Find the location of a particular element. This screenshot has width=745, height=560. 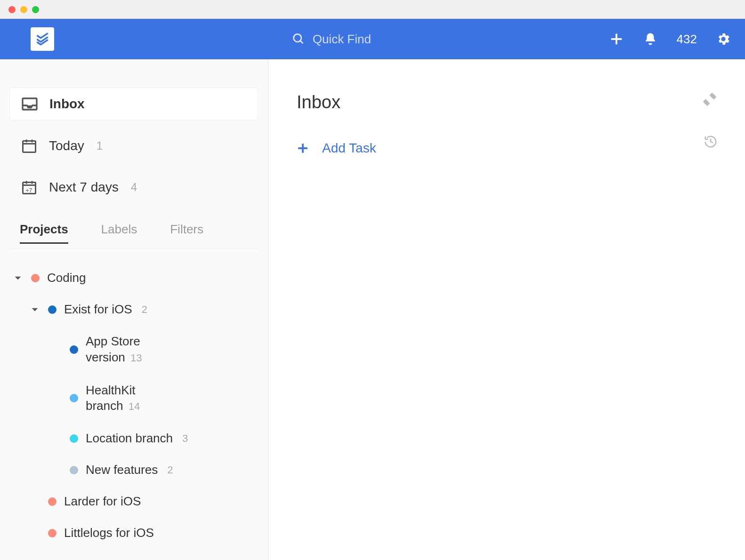

project-name: Exist for iOS is located at coordinates (98, 310).